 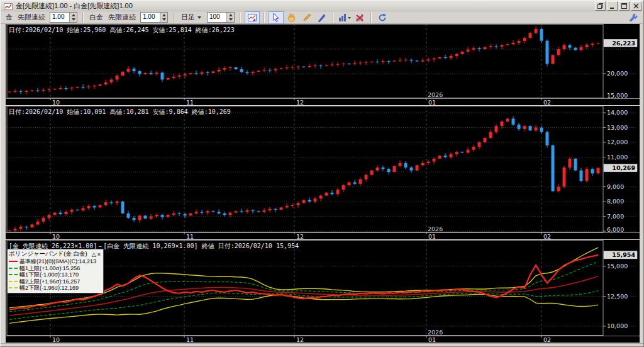 I want to click on pan-hand-icon, so click(x=292, y=18).